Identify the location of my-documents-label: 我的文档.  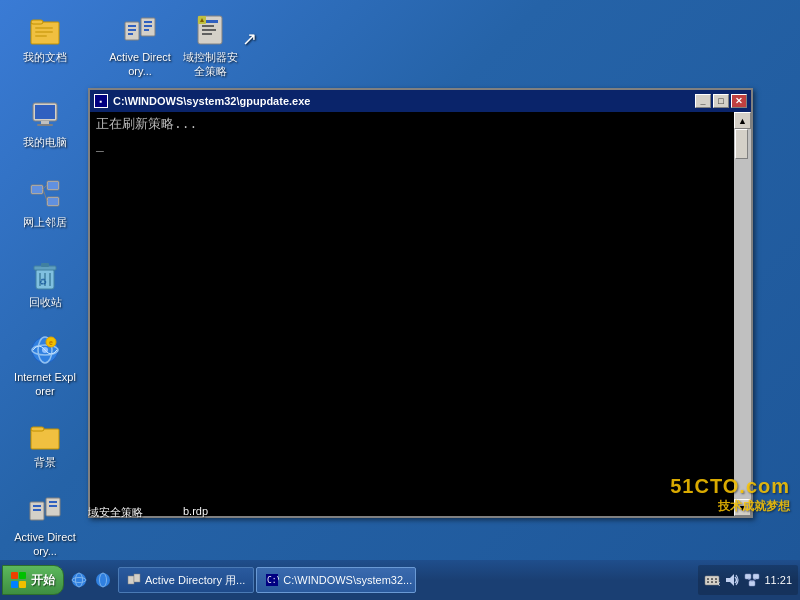
(45, 57).